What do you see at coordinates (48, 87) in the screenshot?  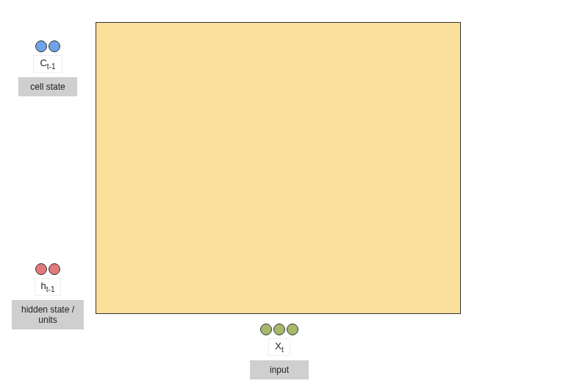 I see `cell-state-label: cell state` at bounding box center [48, 87].